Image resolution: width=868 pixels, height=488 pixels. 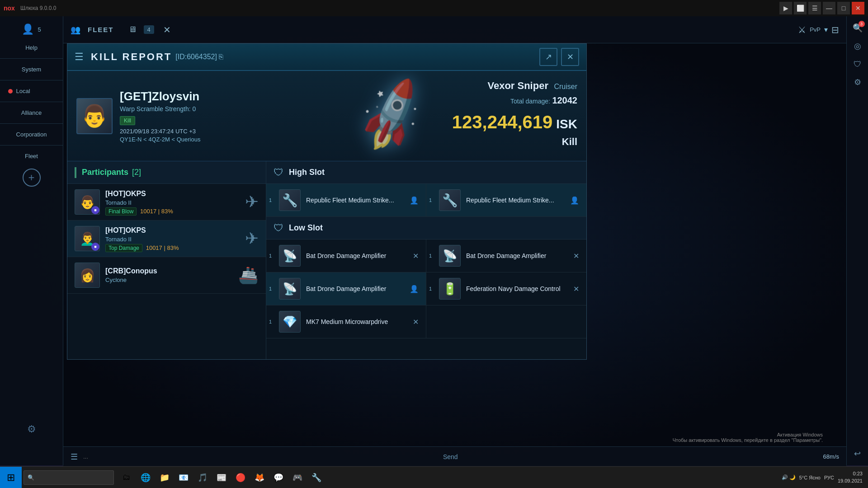 What do you see at coordinates (810, 478) in the screenshot?
I see `weather-info: 5°C Ясно` at bounding box center [810, 478].